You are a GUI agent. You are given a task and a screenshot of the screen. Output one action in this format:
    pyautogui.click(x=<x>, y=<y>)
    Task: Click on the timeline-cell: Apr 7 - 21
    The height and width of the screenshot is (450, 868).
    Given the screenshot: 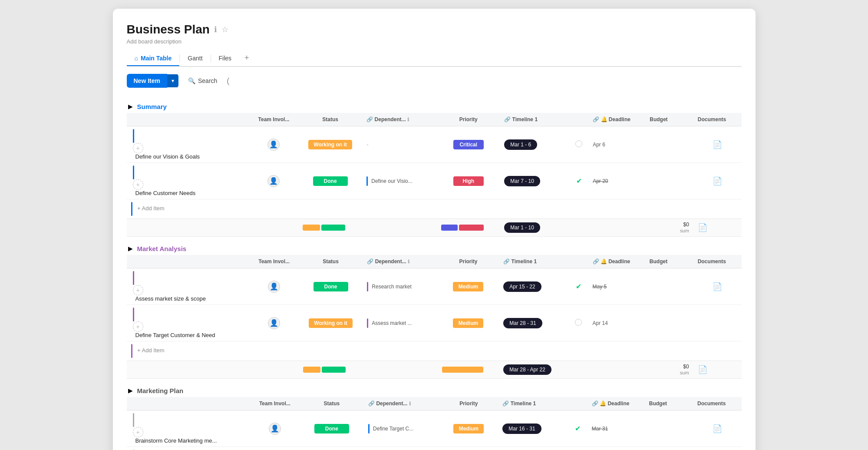 What is the action you would take?
    pyautogui.click(x=533, y=449)
    